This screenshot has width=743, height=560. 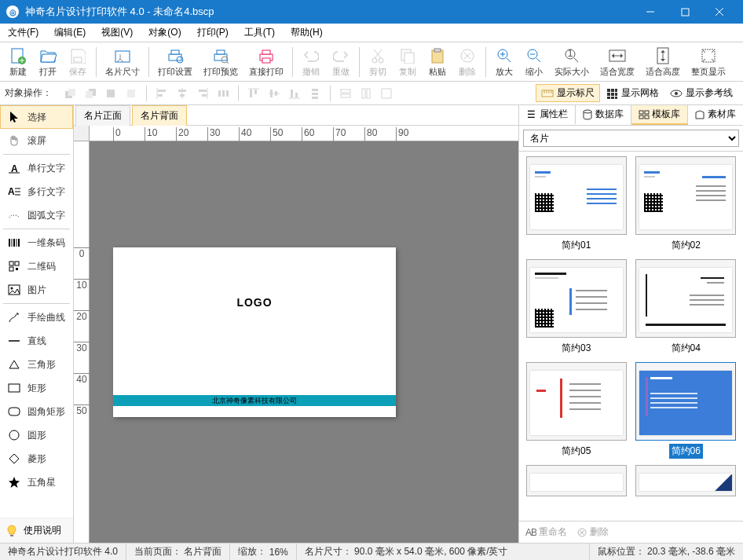 What do you see at coordinates (632, 93) in the screenshot?
I see `show-grid-toggle: 显示网格` at bounding box center [632, 93].